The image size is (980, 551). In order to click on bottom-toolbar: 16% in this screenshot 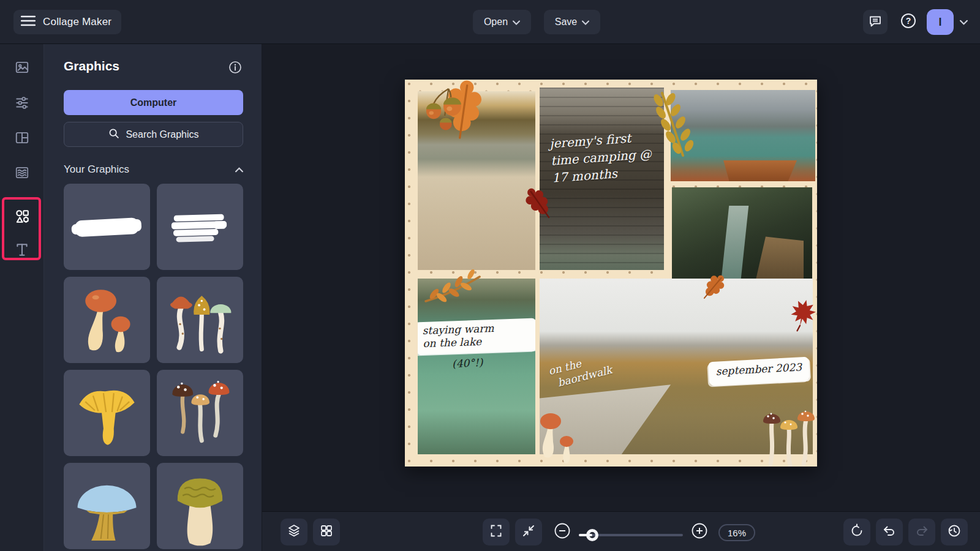, I will do `click(621, 531)`.